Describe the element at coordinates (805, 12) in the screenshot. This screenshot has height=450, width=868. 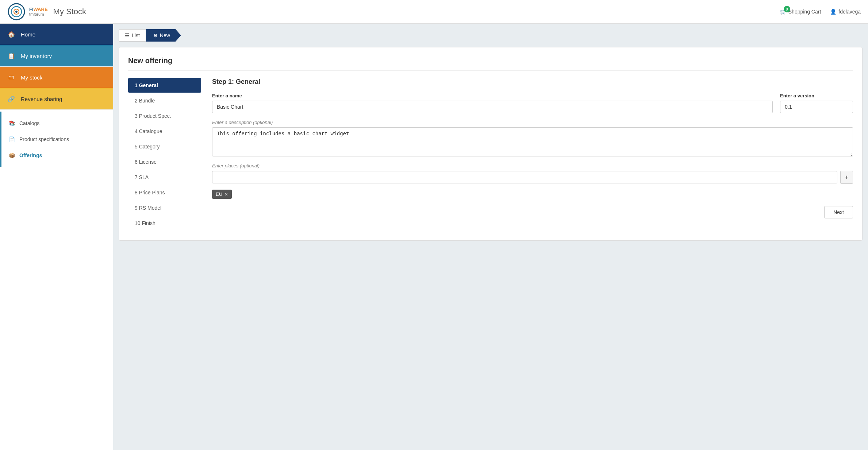
I see `cart-label: Shopping Cart` at that location.